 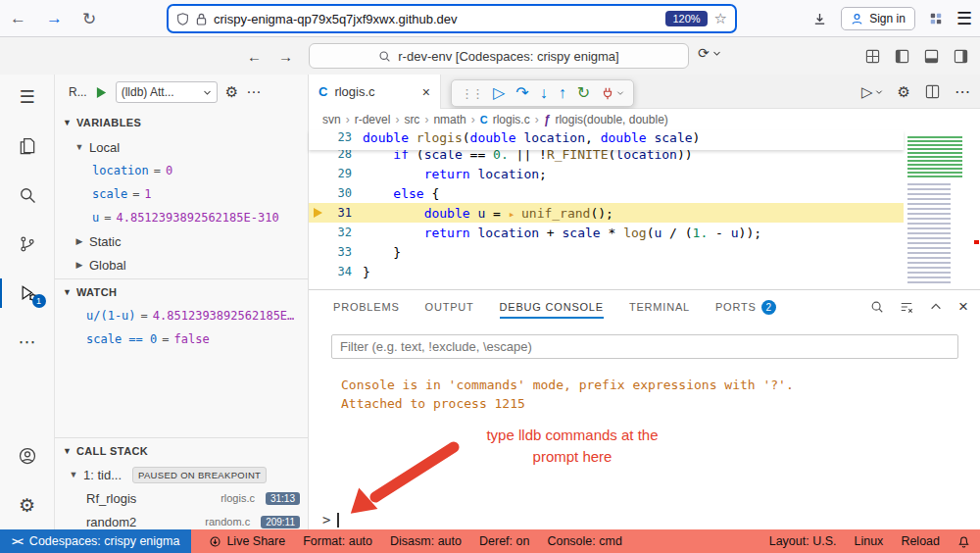 What do you see at coordinates (872, 57) in the screenshot?
I see `customize-layout-icon` at bounding box center [872, 57].